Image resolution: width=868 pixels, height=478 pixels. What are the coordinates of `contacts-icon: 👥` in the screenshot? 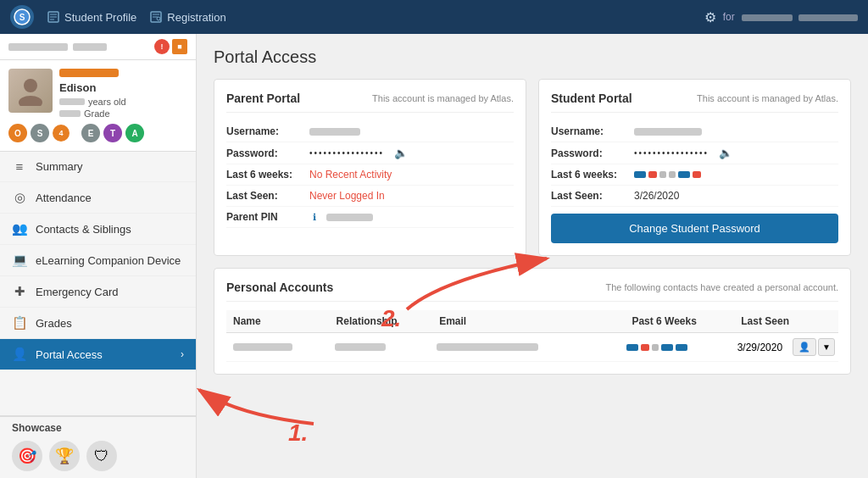 It's located at (19, 229).